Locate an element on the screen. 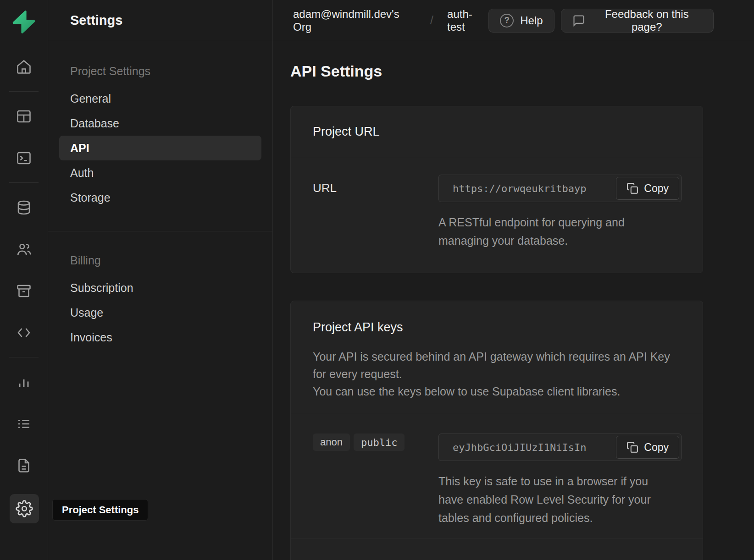  feedback-button-label: Feedback on this page? is located at coordinates (647, 21).